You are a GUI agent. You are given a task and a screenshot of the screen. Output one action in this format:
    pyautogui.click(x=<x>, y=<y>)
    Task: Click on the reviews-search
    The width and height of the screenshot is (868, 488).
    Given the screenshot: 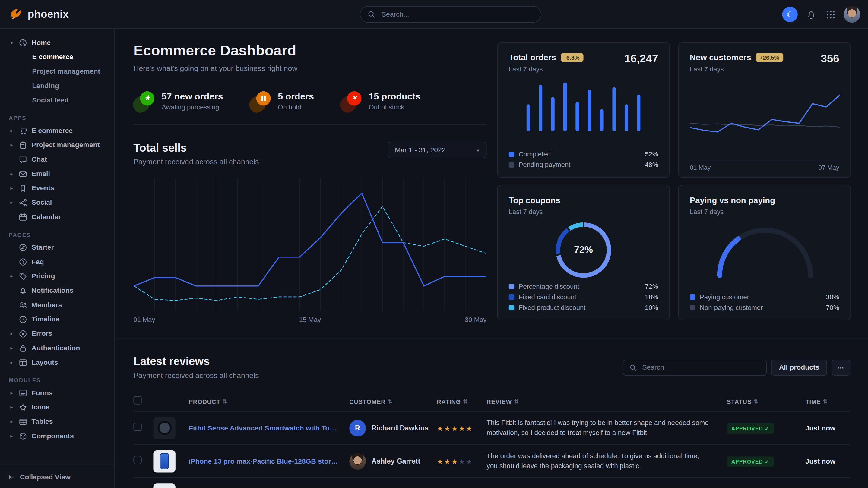 What is the action you would take?
    pyautogui.click(x=695, y=367)
    